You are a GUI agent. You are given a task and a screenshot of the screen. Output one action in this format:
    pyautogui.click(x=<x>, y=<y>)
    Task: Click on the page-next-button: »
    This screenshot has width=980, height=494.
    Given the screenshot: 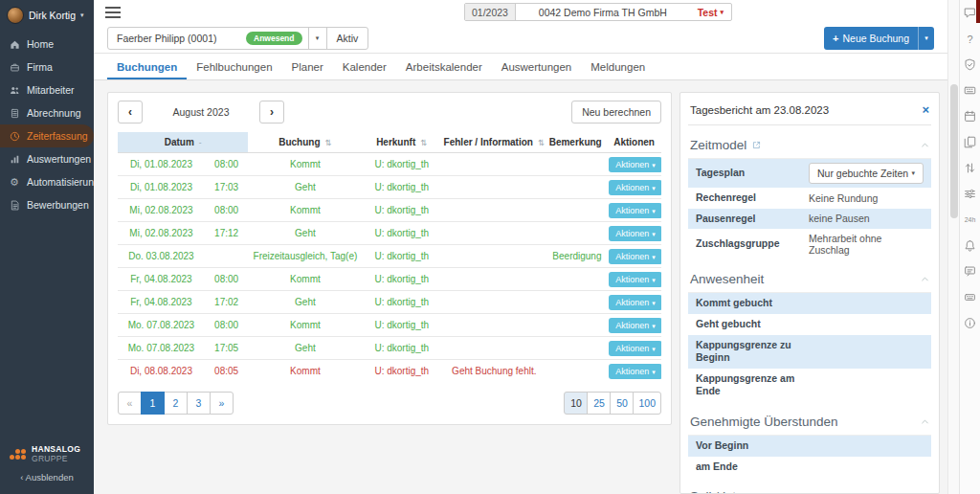 What is the action you would take?
    pyautogui.click(x=222, y=403)
    